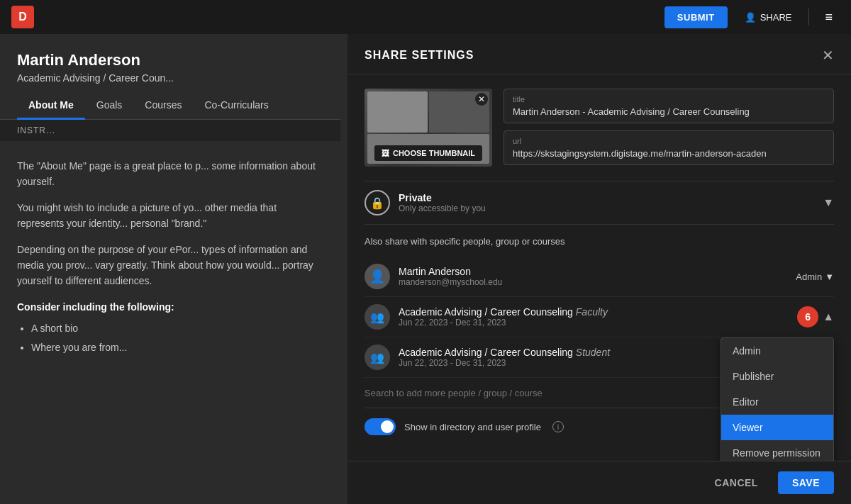 This screenshot has height=504, width=851. What do you see at coordinates (599, 128) in the screenshot?
I see `thumbnail-row: ✕ 🖼 CHOOSE THUMBNAIL title Martin Anders…` at bounding box center [599, 128].